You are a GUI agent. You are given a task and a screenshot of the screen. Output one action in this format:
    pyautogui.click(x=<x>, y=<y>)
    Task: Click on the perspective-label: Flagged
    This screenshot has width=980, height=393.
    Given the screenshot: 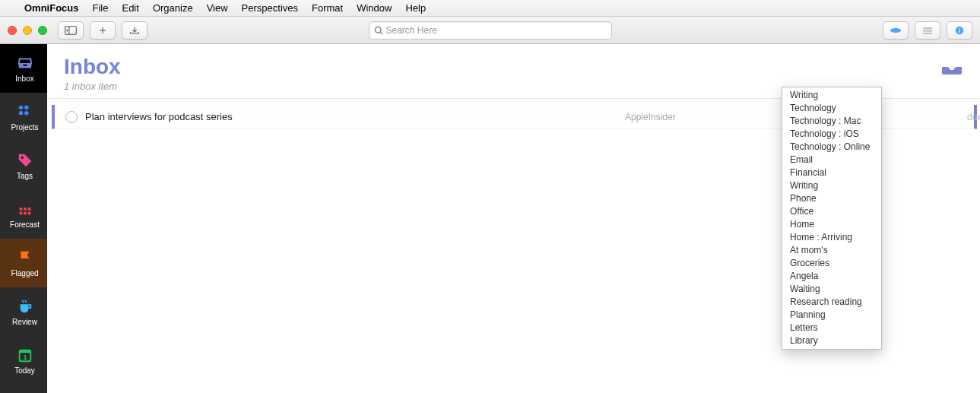 What is the action you would take?
    pyautogui.click(x=24, y=274)
    